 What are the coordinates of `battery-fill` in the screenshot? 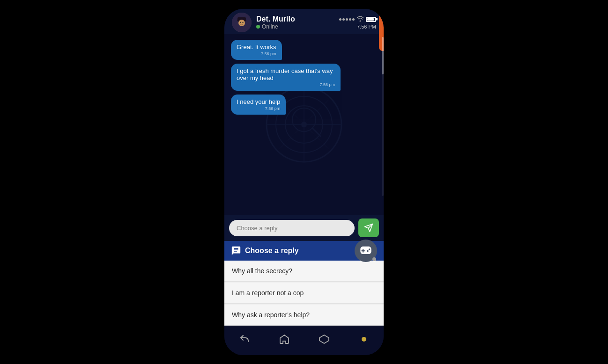 It's located at (371, 20).